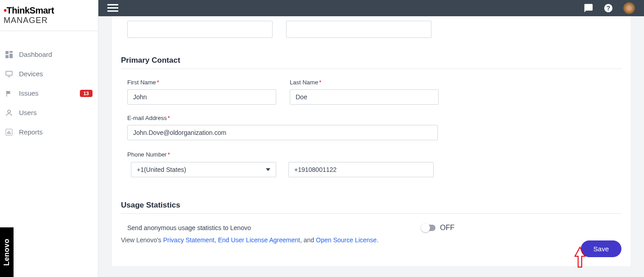  Describe the element at coordinates (50, 93) in the screenshot. I see `sidebar-item-label: Issues` at that location.